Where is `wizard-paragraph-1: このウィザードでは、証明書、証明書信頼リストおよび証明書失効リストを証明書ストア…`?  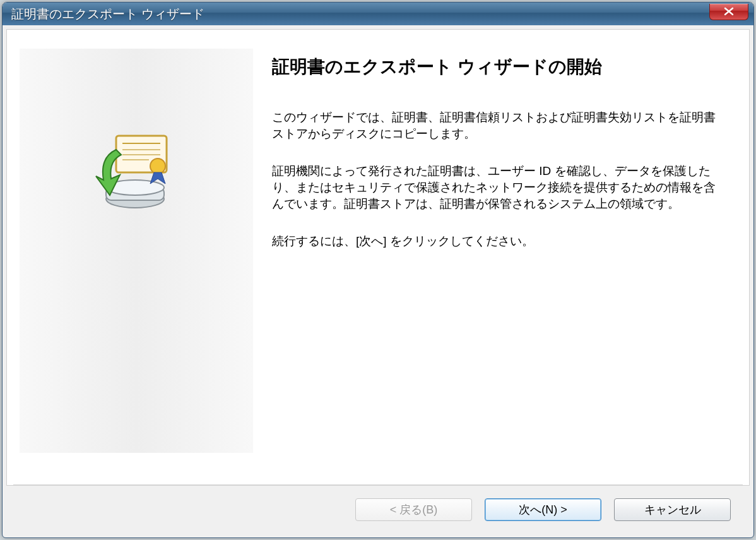 wizard-paragraph-1: このウィザードでは、証明書、証明書信頼リストおよび証明書失効リストを証明書ストア… is located at coordinates (498, 125).